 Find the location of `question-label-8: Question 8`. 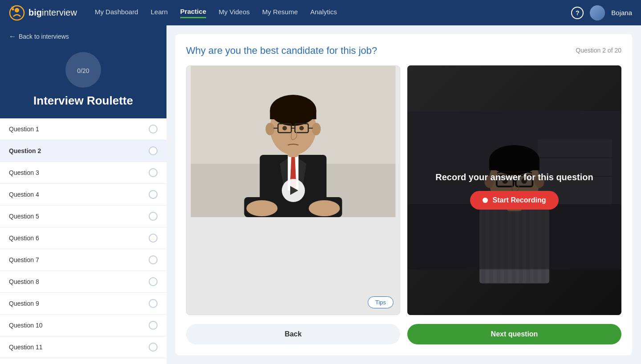

question-label-8: Question 8 is located at coordinates (24, 282).